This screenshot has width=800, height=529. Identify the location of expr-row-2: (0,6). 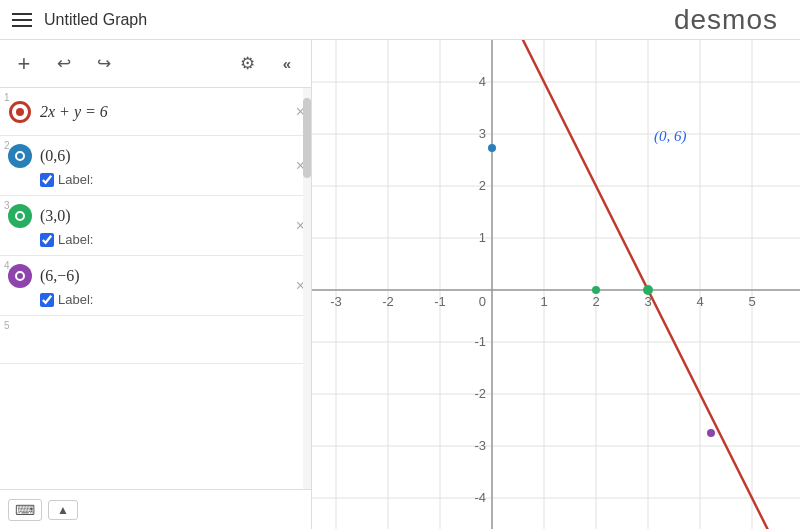
(146, 156).